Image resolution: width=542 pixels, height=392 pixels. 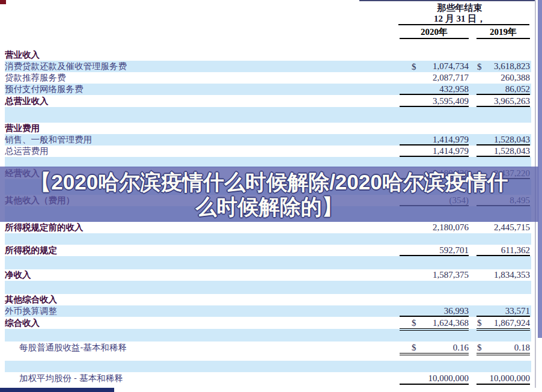 I want to click on value-2020: 36,993, so click(x=434, y=311).